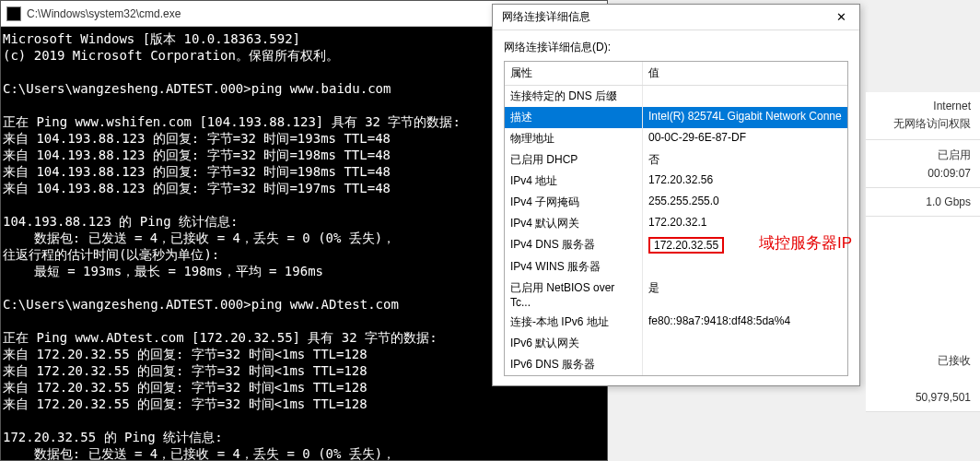 This screenshot has height=461, width=980. What do you see at coordinates (676, 138) in the screenshot?
I see `table-row: 物理地址00-0C-29-6E-87-DF` at bounding box center [676, 138].